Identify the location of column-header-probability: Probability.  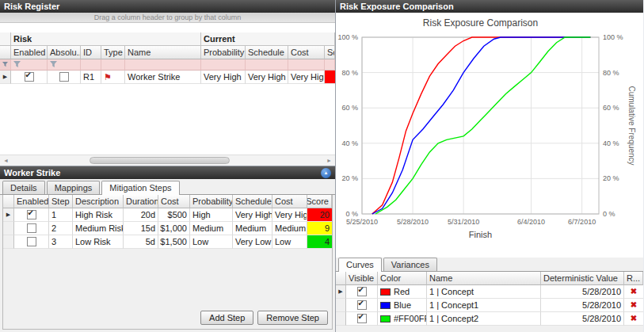
(223, 52).